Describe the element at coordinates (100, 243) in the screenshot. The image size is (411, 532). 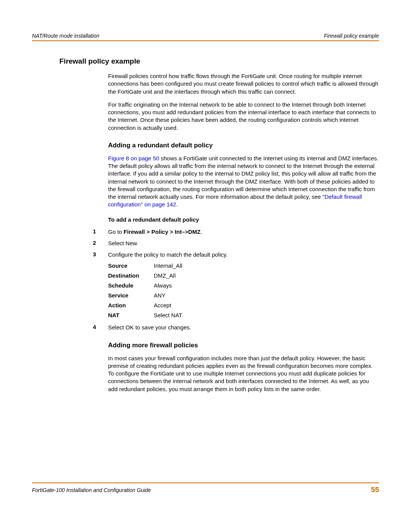
I see `step-number: 2` at that location.